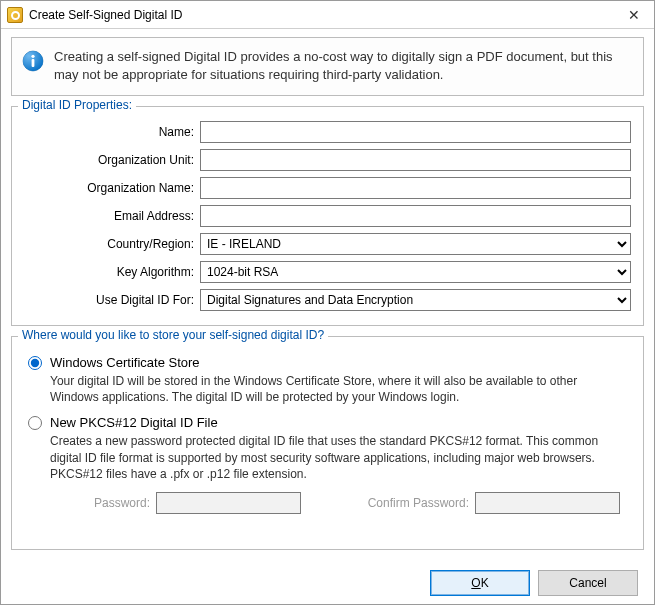 The height and width of the screenshot is (605, 655). What do you see at coordinates (173, 335) in the screenshot?
I see `storage-legend: Where would you like to store your self-…` at bounding box center [173, 335].